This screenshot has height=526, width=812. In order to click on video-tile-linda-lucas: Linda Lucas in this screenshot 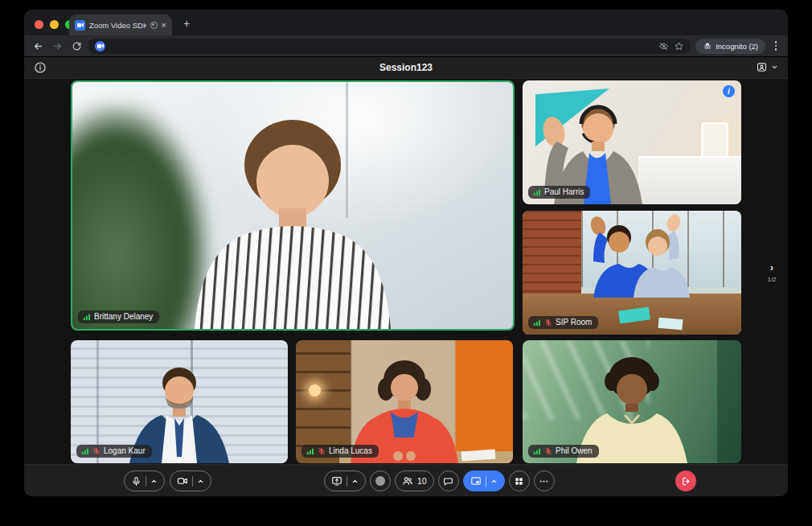, I will do `click(404, 402)`.